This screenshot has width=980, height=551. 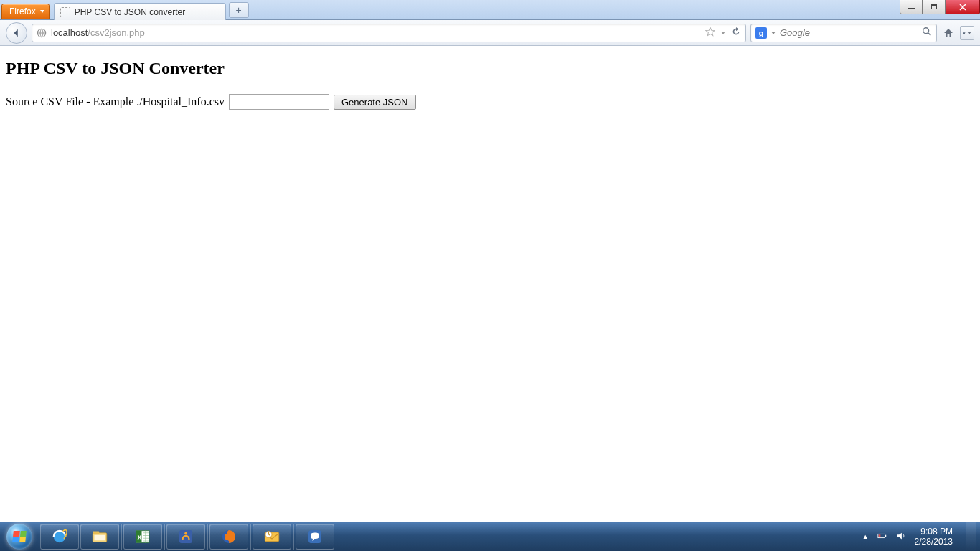 What do you see at coordinates (911, 7) in the screenshot?
I see `window-minimize-button` at bounding box center [911, 7].